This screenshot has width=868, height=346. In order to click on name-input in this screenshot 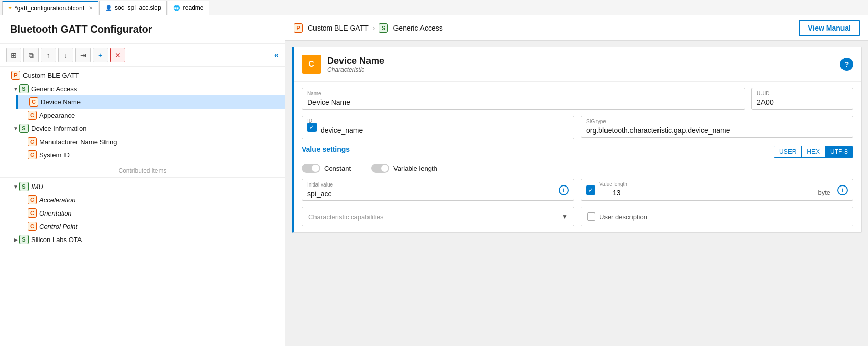, I will do `click(523, 99)`.